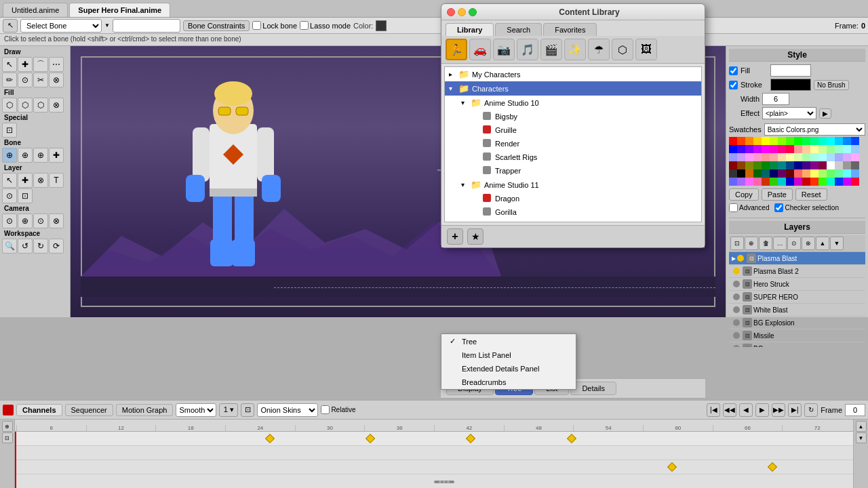 This screenshot has width=868, height=488. Describe the element at coordinates (7, 438) in the screenshot. I see `tl-left-btn: ⊡` at that location.